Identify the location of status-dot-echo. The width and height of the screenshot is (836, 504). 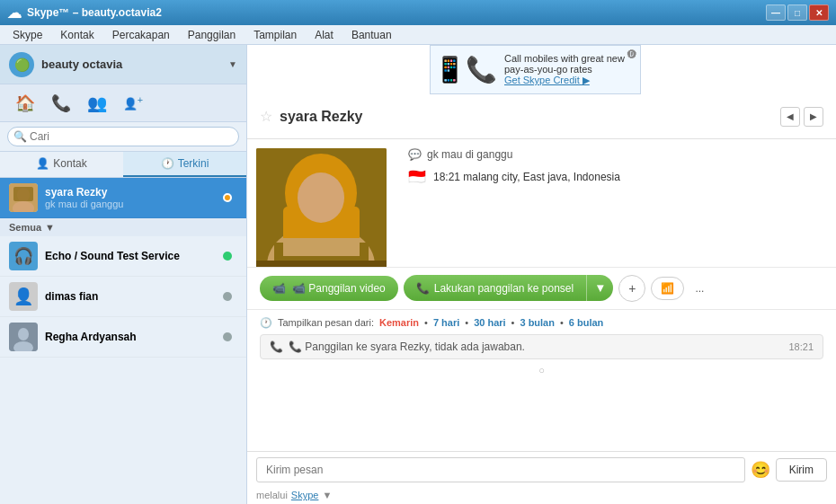
(227, 256).